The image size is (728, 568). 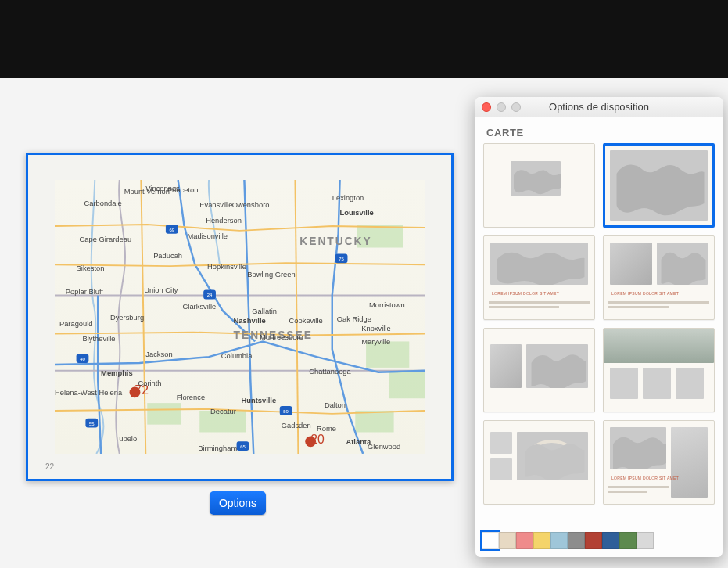 What do you see at coordinates (658, 185) in the screenshot?
I see `layout-map-full-bleed` at bounding box center [658, 185].